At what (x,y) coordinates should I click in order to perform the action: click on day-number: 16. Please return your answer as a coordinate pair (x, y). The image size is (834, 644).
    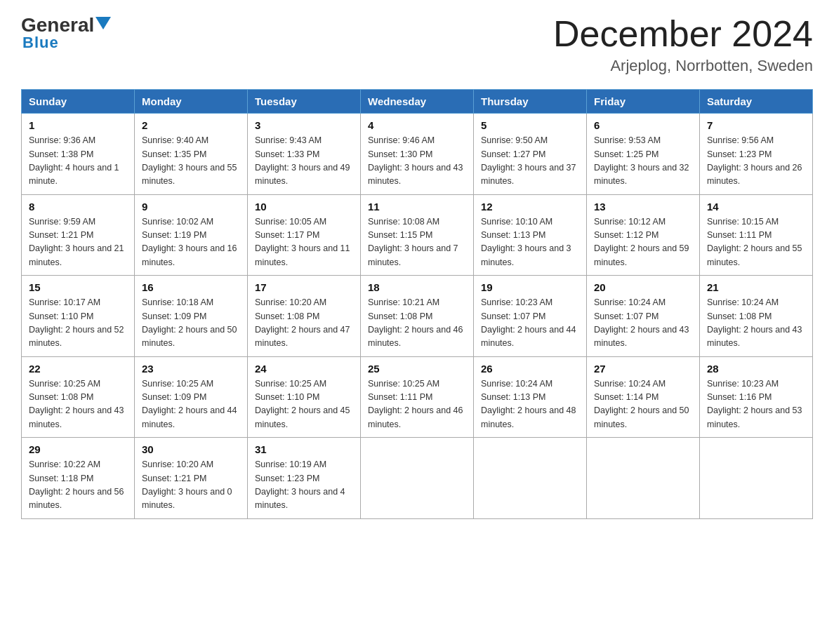
    Looking at the image, I should click on (191, 288).